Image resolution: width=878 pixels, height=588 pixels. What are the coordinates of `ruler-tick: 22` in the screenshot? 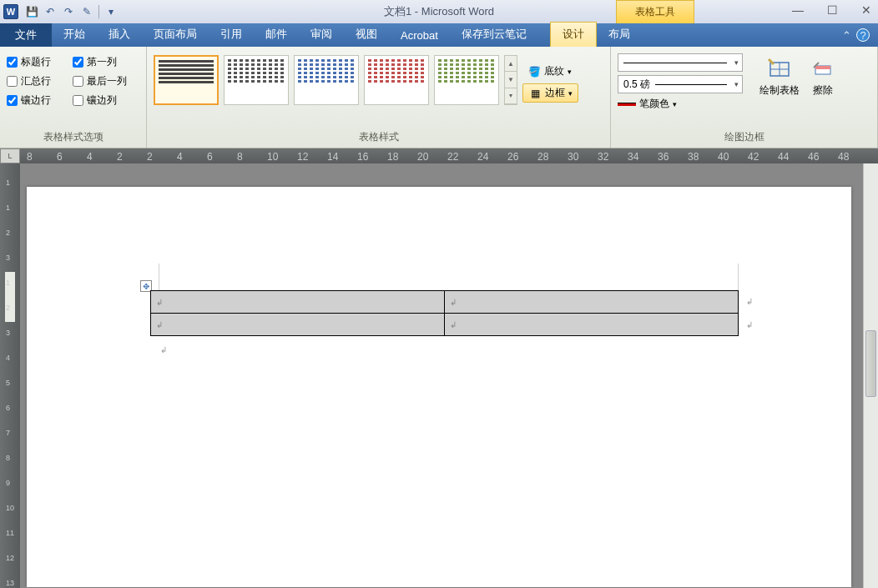 It's located at (452, 157).